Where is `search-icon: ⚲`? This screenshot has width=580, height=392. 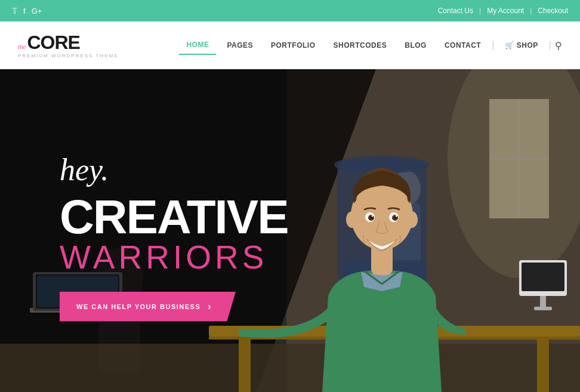
search-icon: ⚲ is located at coordinates (559, 45).